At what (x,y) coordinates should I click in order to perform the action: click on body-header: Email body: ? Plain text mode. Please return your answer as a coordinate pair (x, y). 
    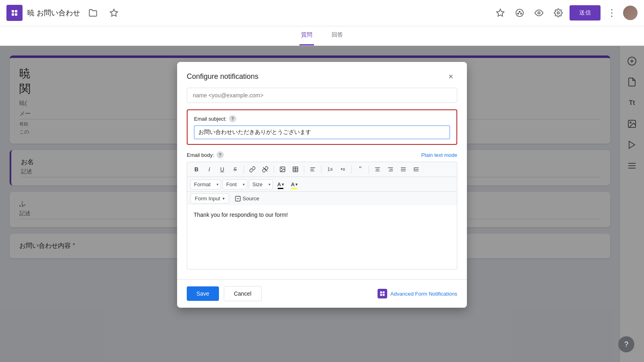
    Looking at the image, I should click on (322, 155).